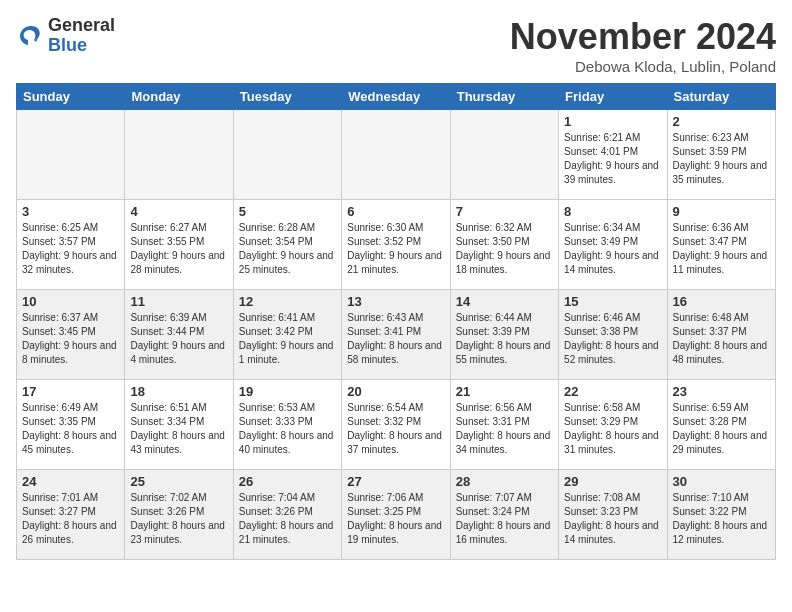 The image size is (792, 612). What do you see at coordinates (722, 519) in the screenshot?
I see `day-info: Sunrise: 7:10 AM Sunset: 3:22 PM Dayligh…` at bounding box center [722, 519].